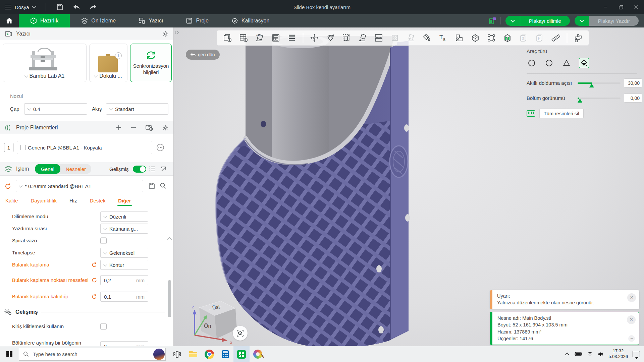  What do you see at coordinates (491, 38) in the screenshot?
I see `seam-paint-icon` at bounding box center [491, 38].